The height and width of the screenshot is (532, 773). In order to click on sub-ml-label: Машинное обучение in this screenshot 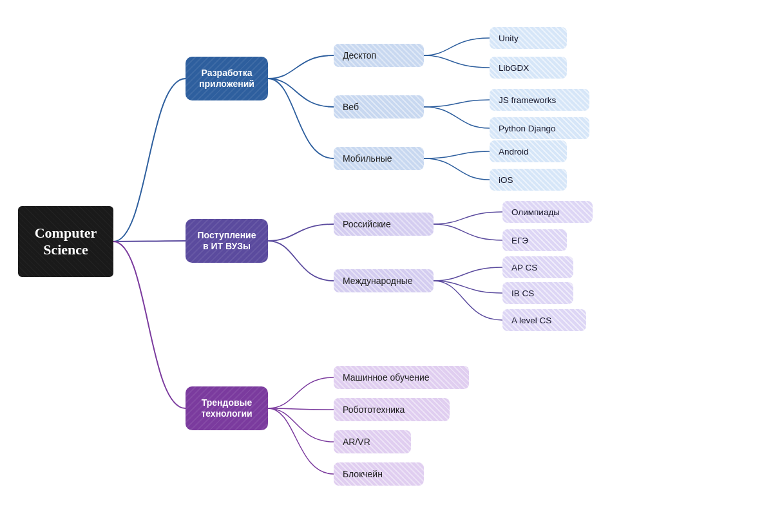, I will do `click(386, 377)`.